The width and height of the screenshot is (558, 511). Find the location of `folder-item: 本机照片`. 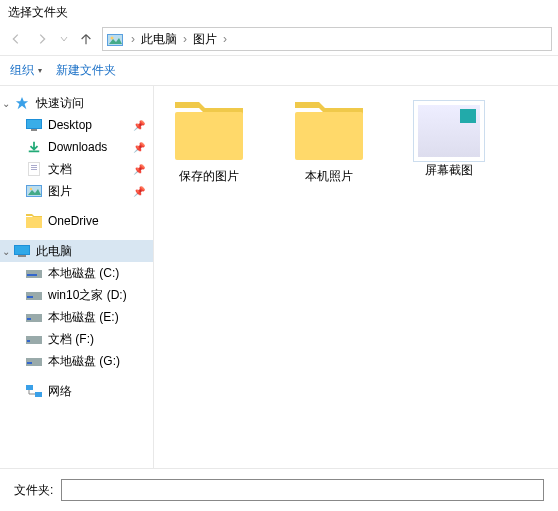

folder-item: 本机照片 is located at coordinates (329, 142).